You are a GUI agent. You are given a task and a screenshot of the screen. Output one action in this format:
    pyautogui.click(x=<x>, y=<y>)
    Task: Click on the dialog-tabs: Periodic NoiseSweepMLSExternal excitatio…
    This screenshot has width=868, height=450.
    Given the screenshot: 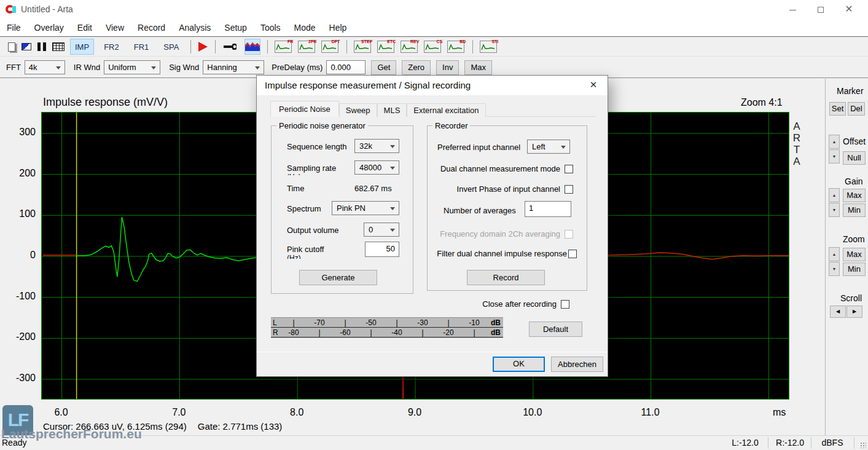 What is the action you would take?
    pyautogui.click(x=433, y=109)
    